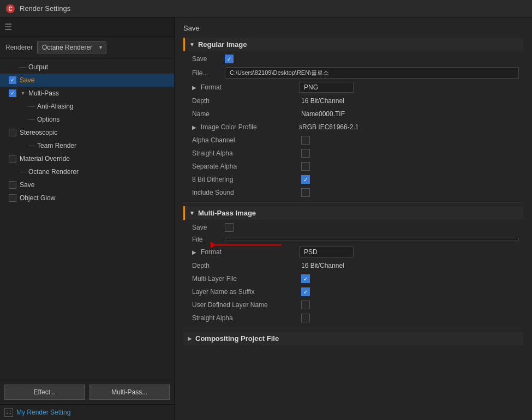 This screenshot has width=532, height=420. I want to click on effect-button: Effect..., so click(45, 392).